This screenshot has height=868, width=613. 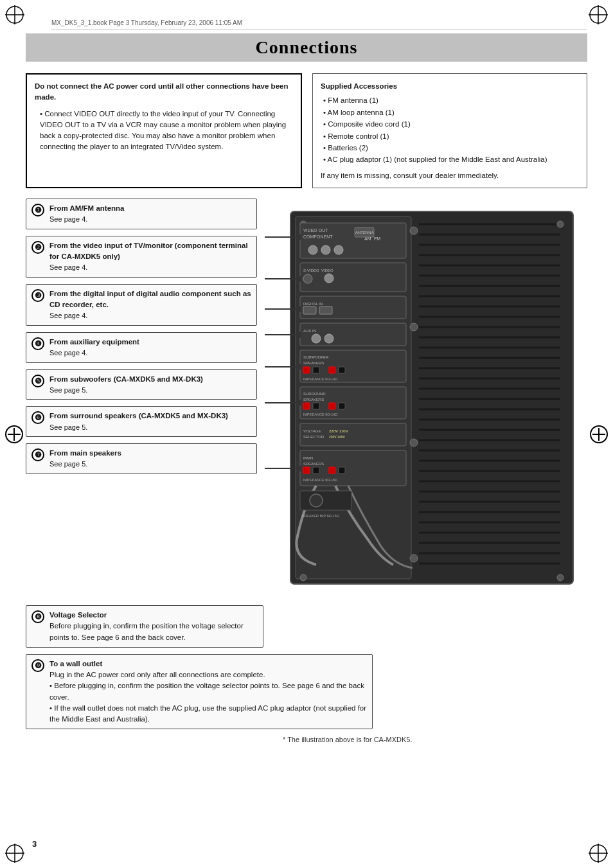 What do you see at coordinates (150, 305) in the screenshot?
I see `connection-text-3: From the digital input of digital audio …` at bounding box center [150, 305].